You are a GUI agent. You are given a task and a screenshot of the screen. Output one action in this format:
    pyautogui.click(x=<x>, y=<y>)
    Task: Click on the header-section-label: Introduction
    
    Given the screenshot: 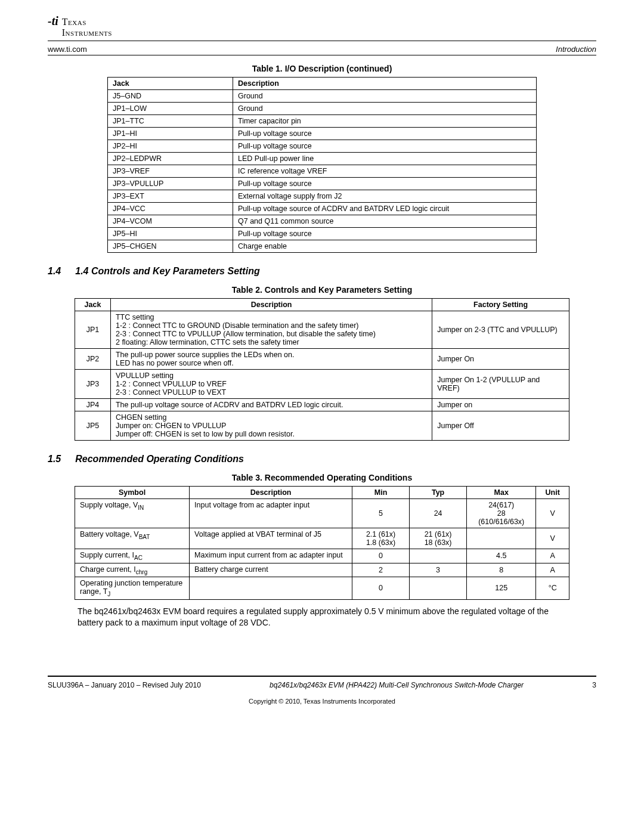 What is the action you would take?
    pyautogui.click(x=576, y=49)
    